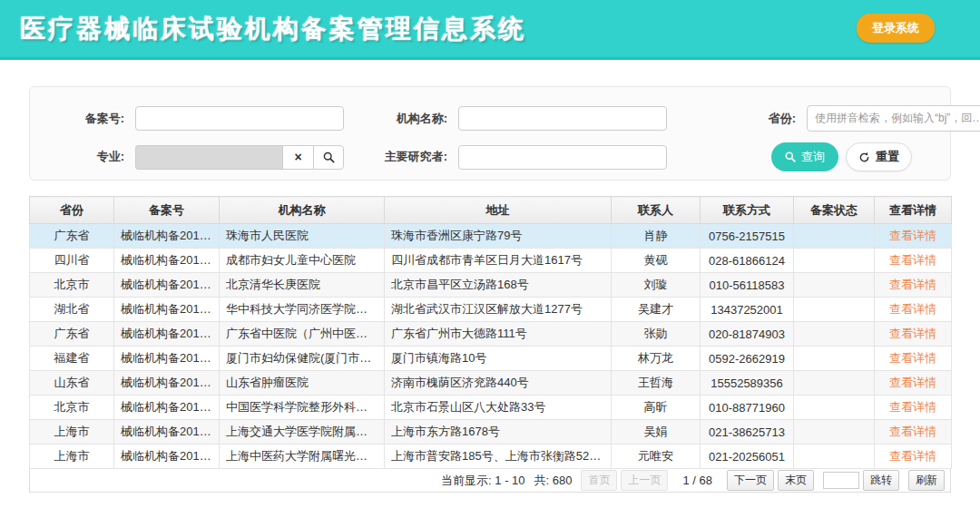 This screenshot has width=980, height=508. What do you see at coordinates (491, 334) in the screenshot?
I see `table-row: 广东省械临机构备201800005广东省中医院（广州中医药大学第...广东省广州…` at bounding box center [491, 334].